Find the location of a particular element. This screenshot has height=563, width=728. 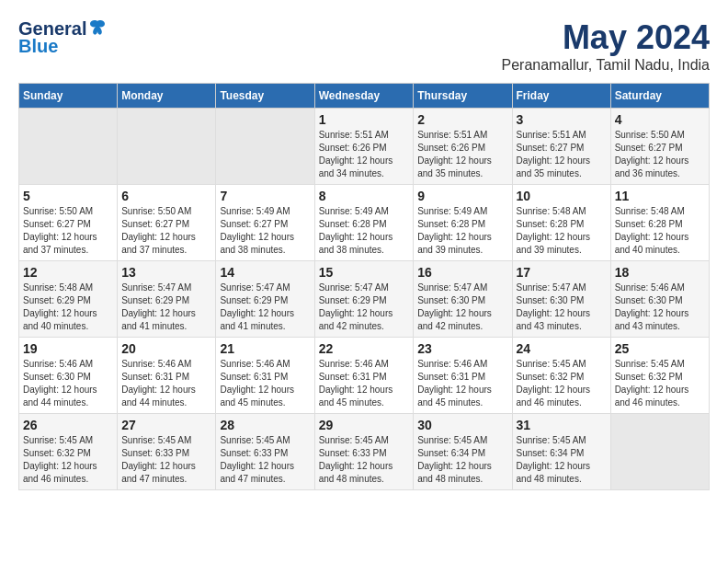

day-number: 11 is located at coordinates (660, 196).